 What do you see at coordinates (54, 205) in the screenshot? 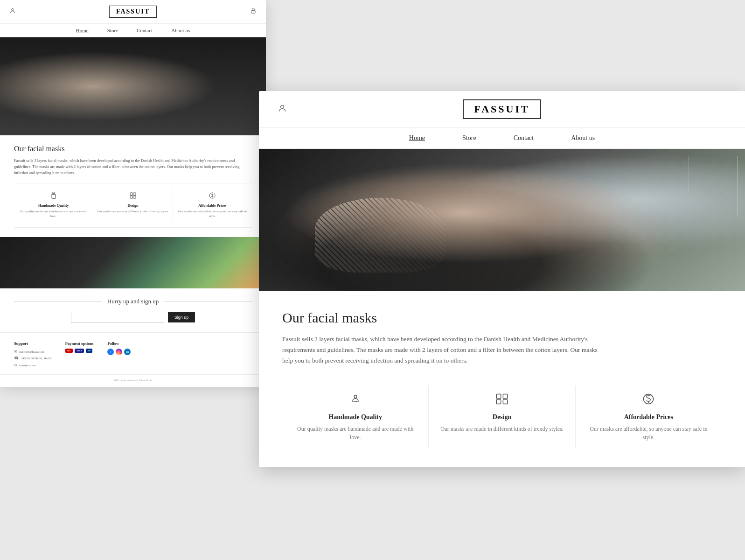
I see `feature-handmade-small: Handmade Quality Our quality masks are h…` at bounding box center [54, 205].